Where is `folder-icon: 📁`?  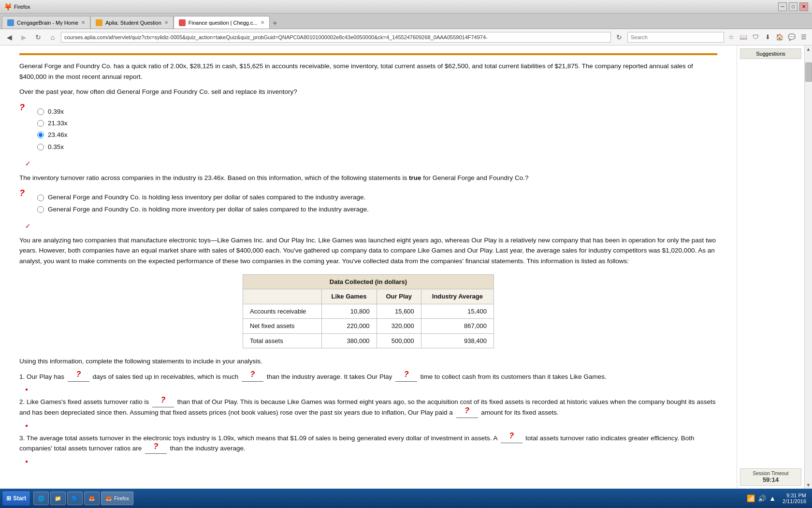 folder-icon: 📁 is located at coordinates (58, 498).